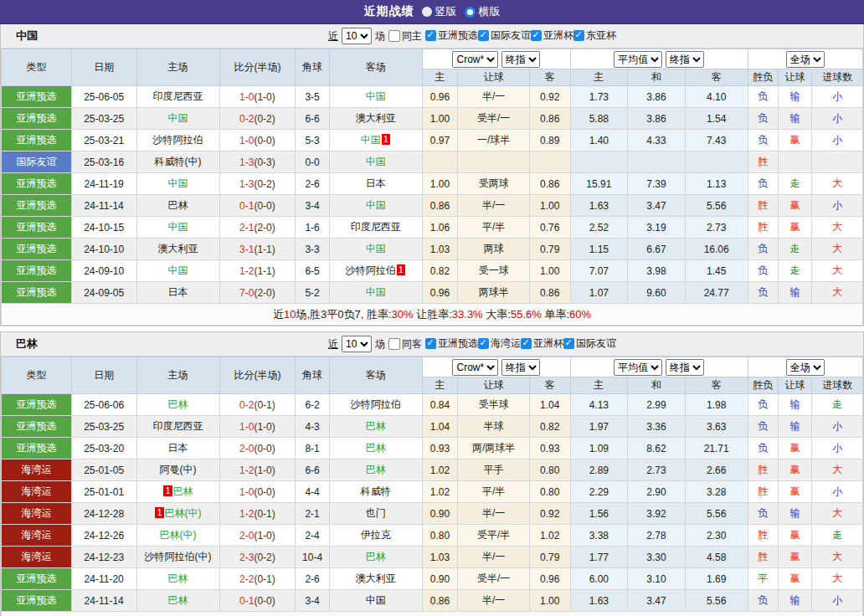 Image resolution: width=864 pixels, height=616 pixels. Describe the element at coordinates (412, 37) in the screenshot. I see `same-home-label: 同主` at that location.